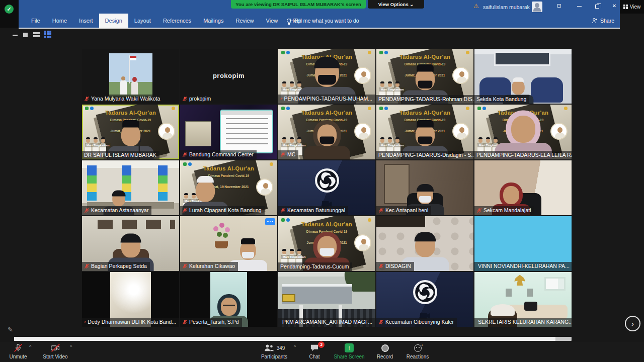  What do you see at coordinates (285, 339) in the screenshot?
I see `scrollbar-thumb` at bounding box center [285, 339].